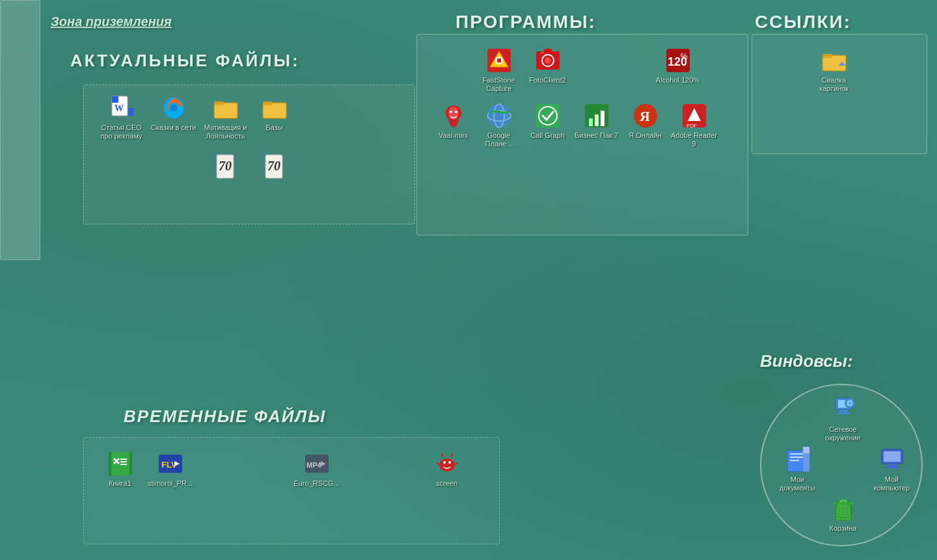 This screenshot has width=937, height=560. Describe the element at coordinates (454, 116) in the screenshot. I see `vaal-icon` at that location.